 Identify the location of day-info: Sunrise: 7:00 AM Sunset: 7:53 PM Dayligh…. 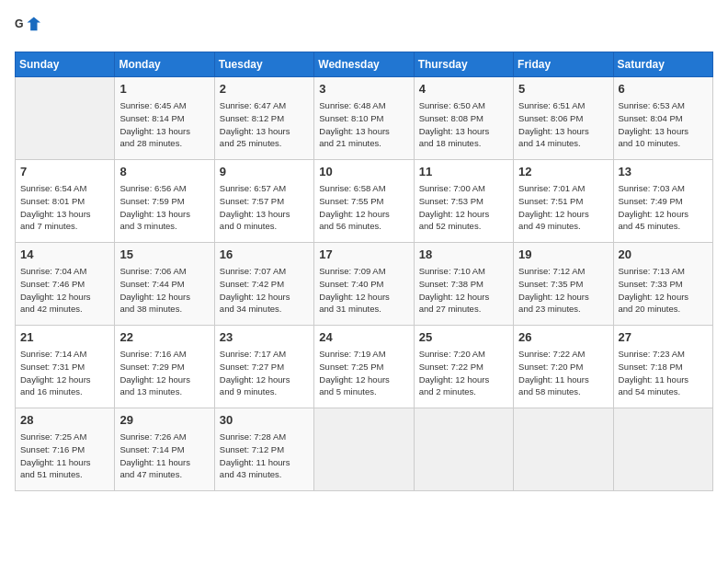
(463, 208).